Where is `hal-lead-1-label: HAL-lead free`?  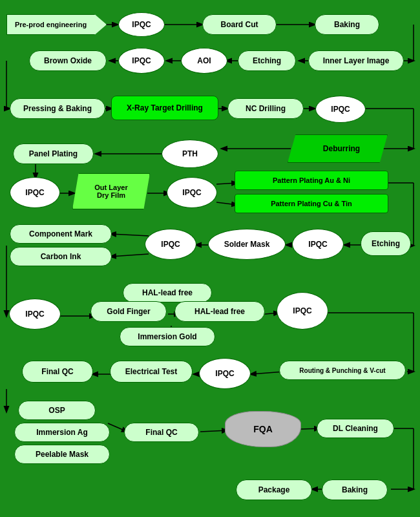
hal-lead-1-label: HAL-lead free is located at coordinates (167, 293).